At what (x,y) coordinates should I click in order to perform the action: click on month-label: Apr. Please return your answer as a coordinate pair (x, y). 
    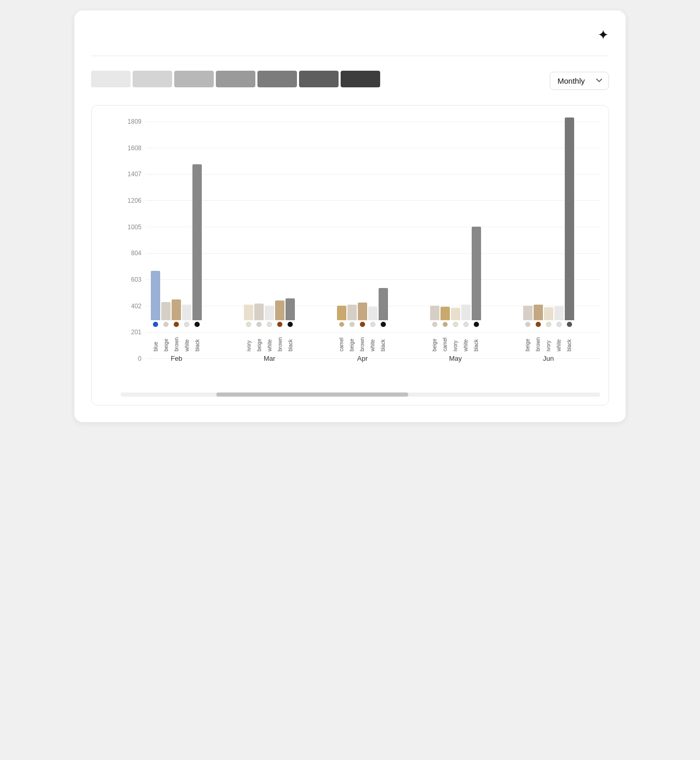
    Looking at the image, I should click on (362, 359).